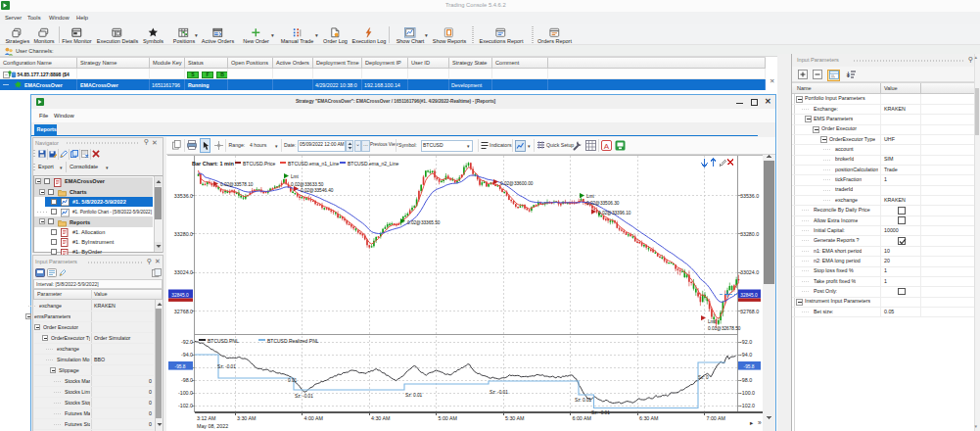 Image resolution: width=980 pixels, height=431 pixels. I want to click on svg-text: 0.02@33600.00, so click(517, 184).